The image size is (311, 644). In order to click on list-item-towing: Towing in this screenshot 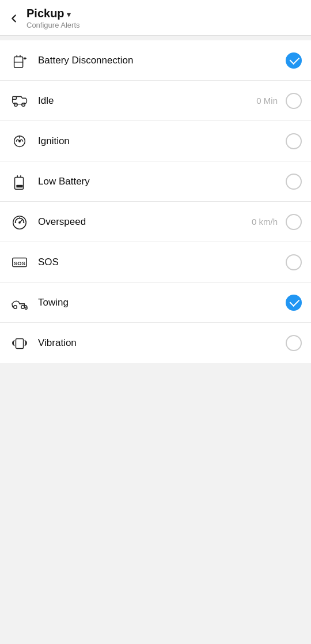, I will do `click(156, 303)`.